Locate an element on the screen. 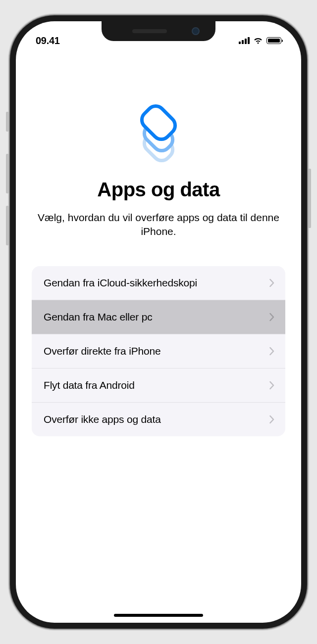 The width and height of the screenshot is (317, 644). option-label: Flyt data fra Android is located at coordinates (89, 385).